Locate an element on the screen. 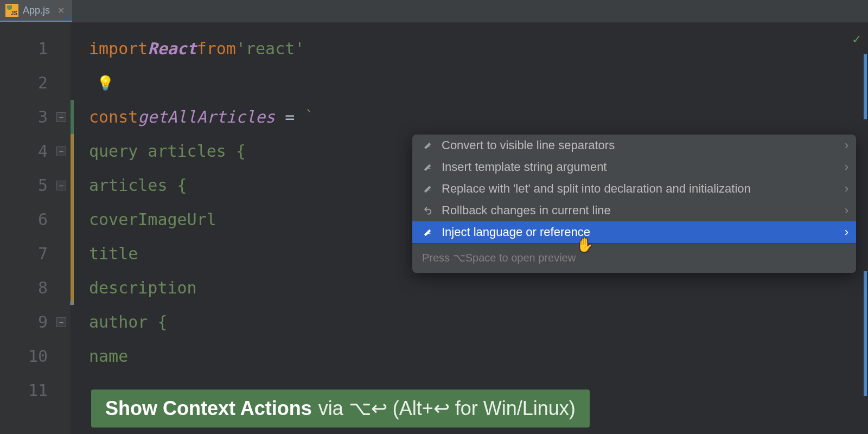 This screenshot has width=868, height=434. tip-banner: Show Context Actions via ⌥↩ (Alt+↩ for W… is located at coordinates (341, 409).